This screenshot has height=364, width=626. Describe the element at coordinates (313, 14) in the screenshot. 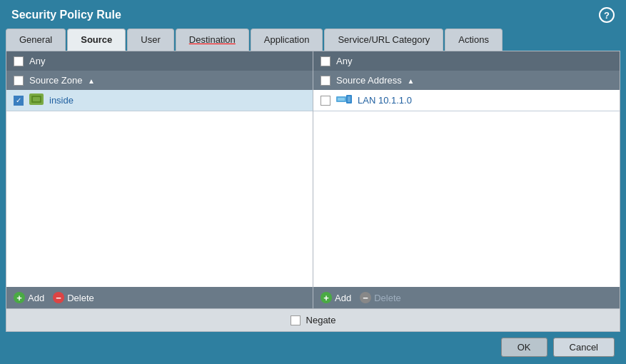

I see `title-bar: Security Policy Rule ?` at that location.